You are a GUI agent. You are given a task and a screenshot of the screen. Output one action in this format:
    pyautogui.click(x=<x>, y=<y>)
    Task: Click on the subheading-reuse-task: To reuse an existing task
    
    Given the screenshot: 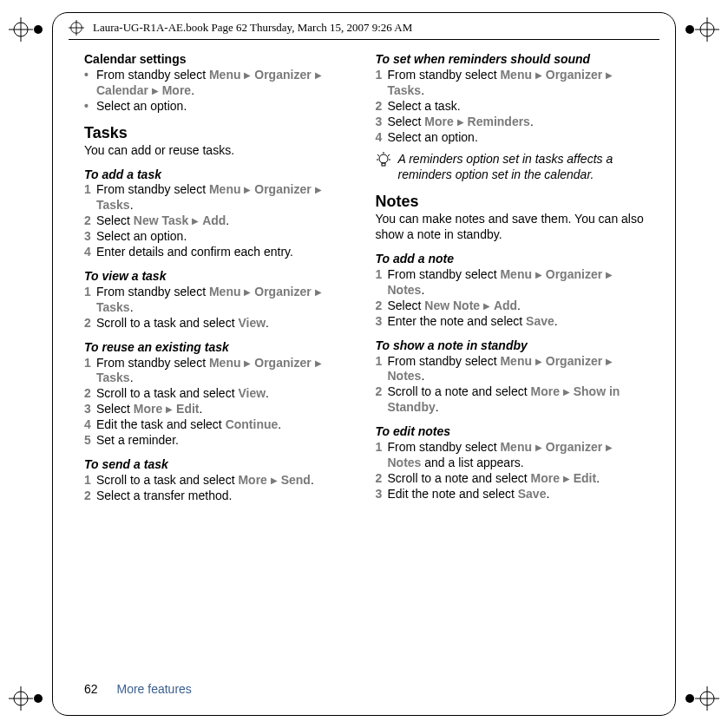 What is the action you would take?
    pyautogui.click(x=219, y=348)
    